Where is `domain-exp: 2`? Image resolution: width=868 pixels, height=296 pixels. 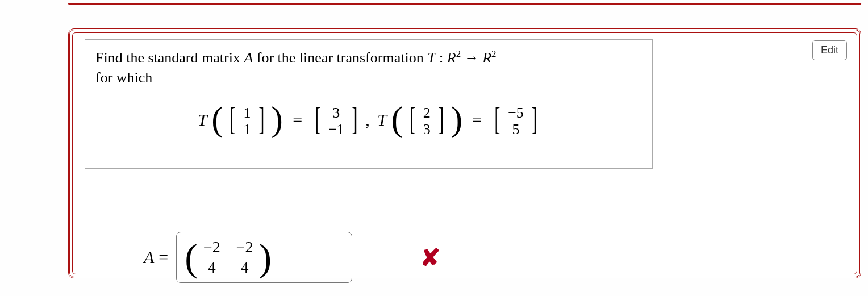
domain-exp: 2 is located at coordinates (458, 53).